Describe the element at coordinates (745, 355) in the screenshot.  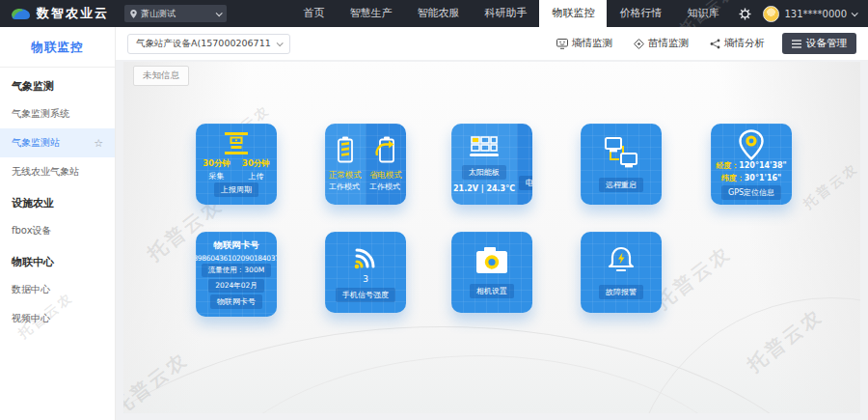
I see `background-arc` at that location.